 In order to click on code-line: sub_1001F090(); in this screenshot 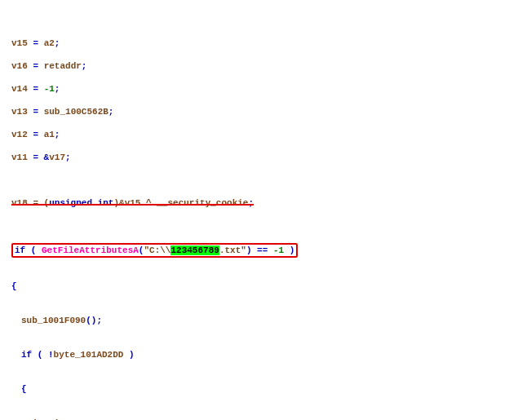, I will do `click(263, 321)`.